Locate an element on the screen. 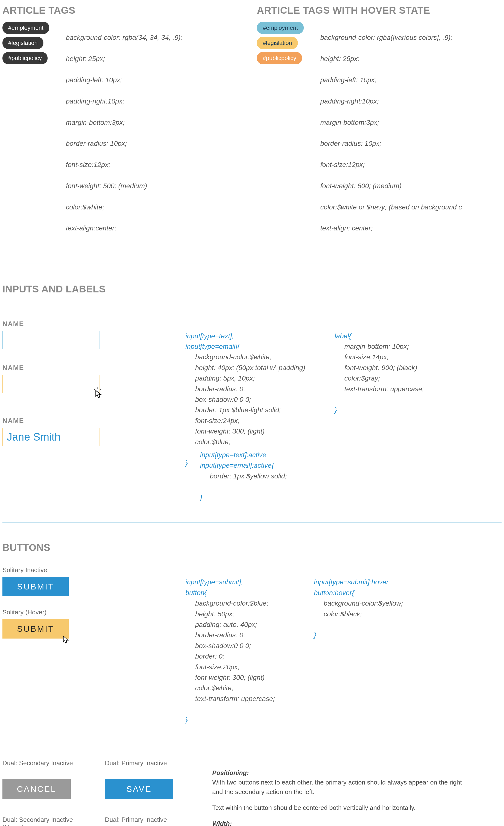  state-label: Dual: Secondary Inactive is located at coordinates (49, 768).